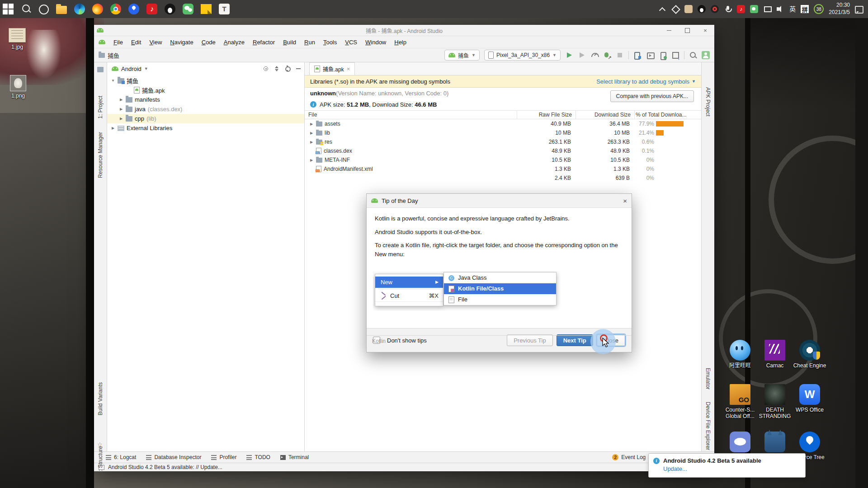  What do you see at coordinates (775, 354) in the screenshot?
I see `desktop-icon-carnac: Carnac` at bounding box center [775, 354].